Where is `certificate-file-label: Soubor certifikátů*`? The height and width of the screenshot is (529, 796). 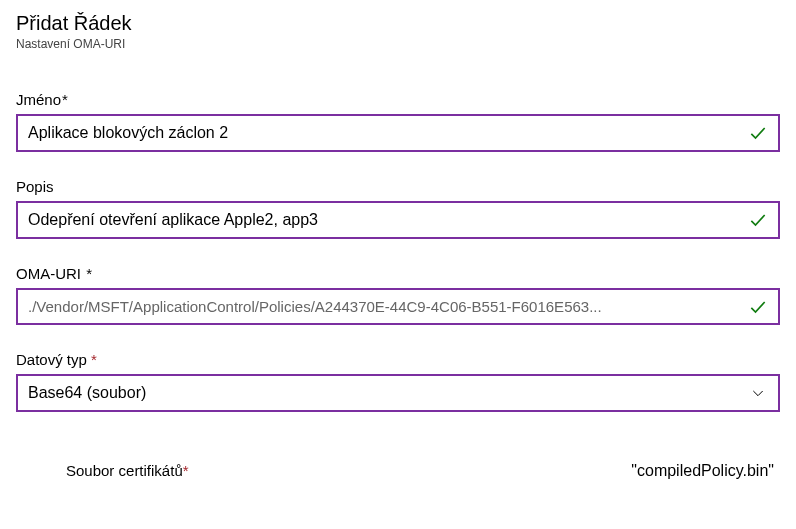
certificate-file-label: Soubor certifikátů* is located at coordinates (128, 470).